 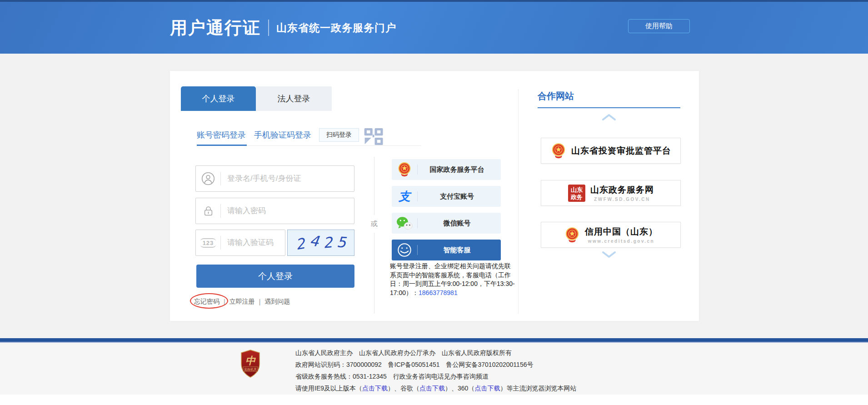 What do you see at coordinates (215, 28) in the screenshot?
I see `page-title: 用户通行证` at bounding box center [215, 28].